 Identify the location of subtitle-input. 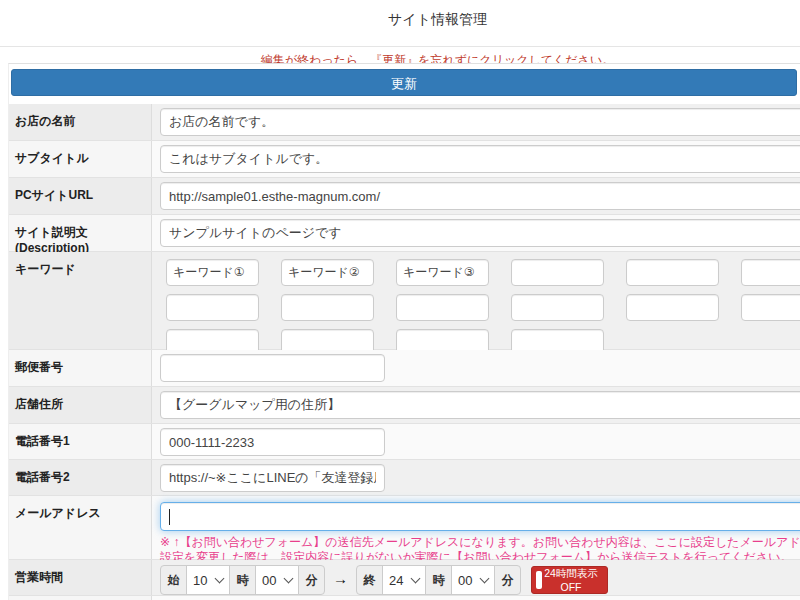
(480, 159).